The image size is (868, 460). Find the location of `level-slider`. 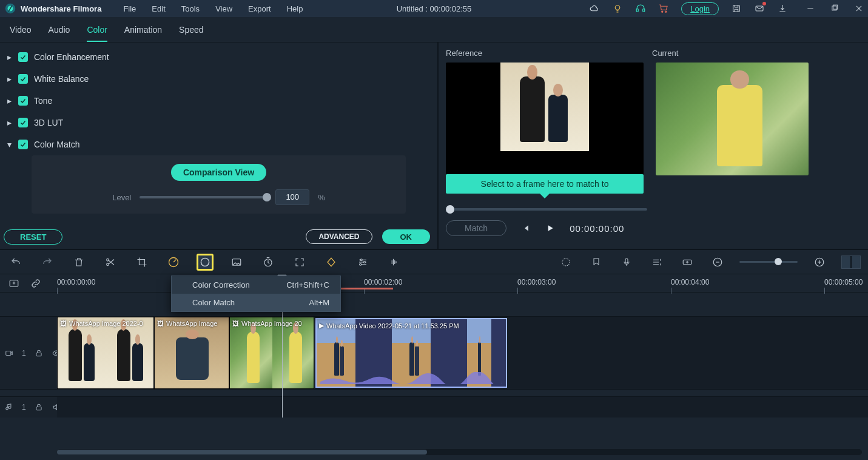

level-slider is located at coordinates (203, 197).